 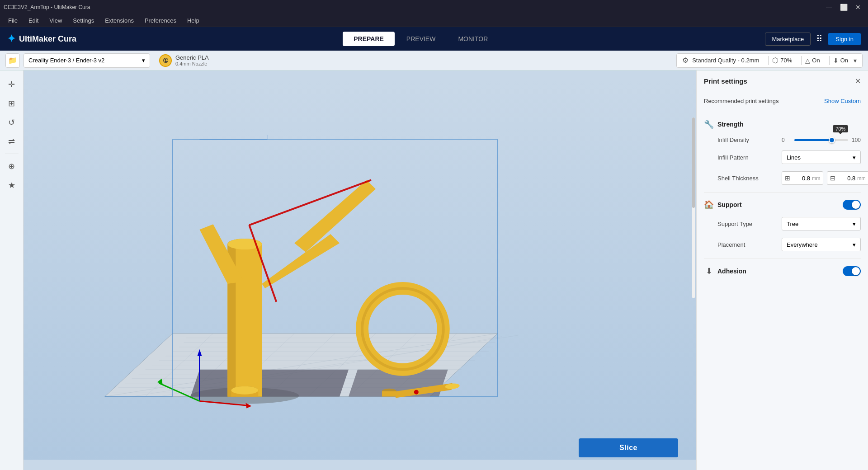 What do you see at coordinates (434, 21) in the screenshot?
I see `menu-bar: File Edit View Settings Extensions Prefe…` at bounding box center [434, 21].